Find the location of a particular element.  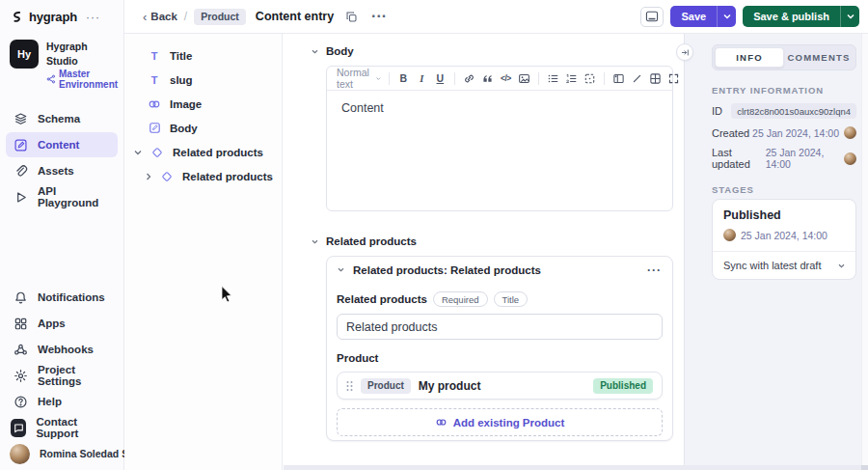

vertical-scrollbar is located at coordinates (864, 249).